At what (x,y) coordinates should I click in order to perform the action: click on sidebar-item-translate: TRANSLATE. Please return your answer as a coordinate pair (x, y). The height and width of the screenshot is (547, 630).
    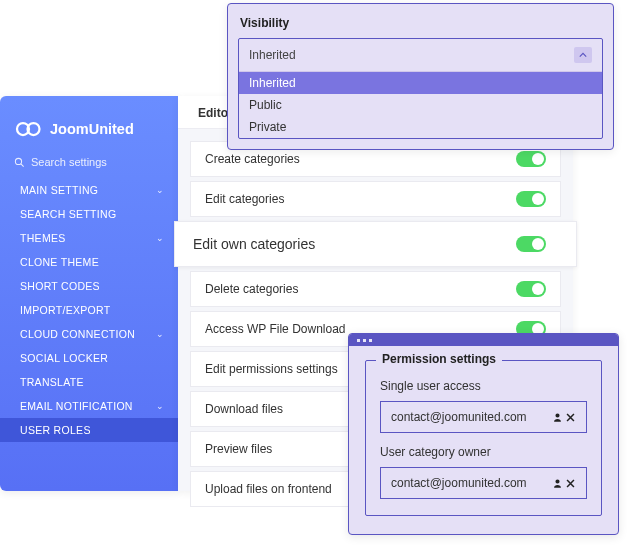
    Looking at the image, I should click on (89, 382).